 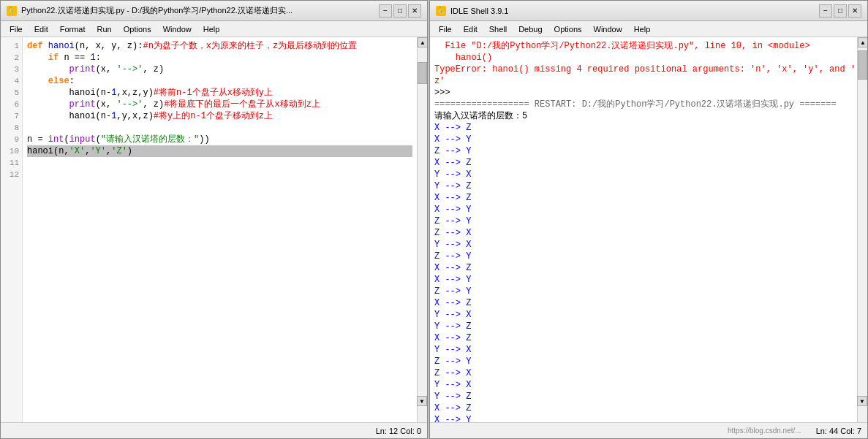 I want to click on shell-menu-debug: Debug, so click(x=530, y=29).